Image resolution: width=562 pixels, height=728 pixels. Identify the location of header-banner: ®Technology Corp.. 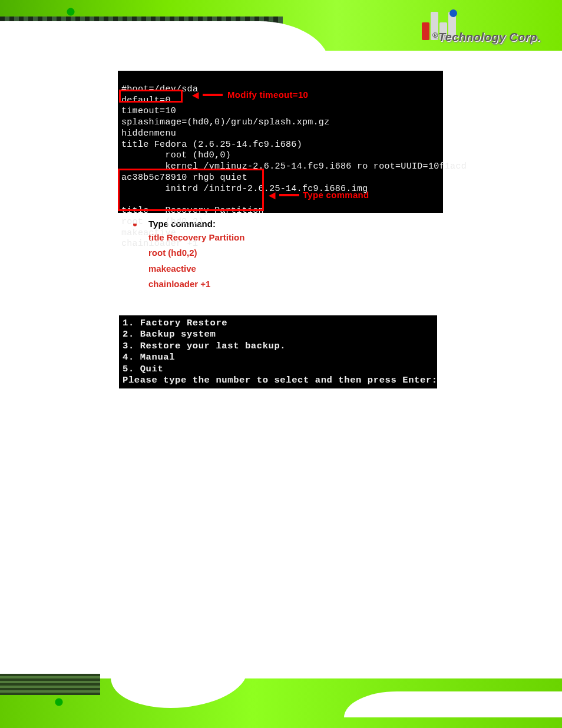
(281, 33).